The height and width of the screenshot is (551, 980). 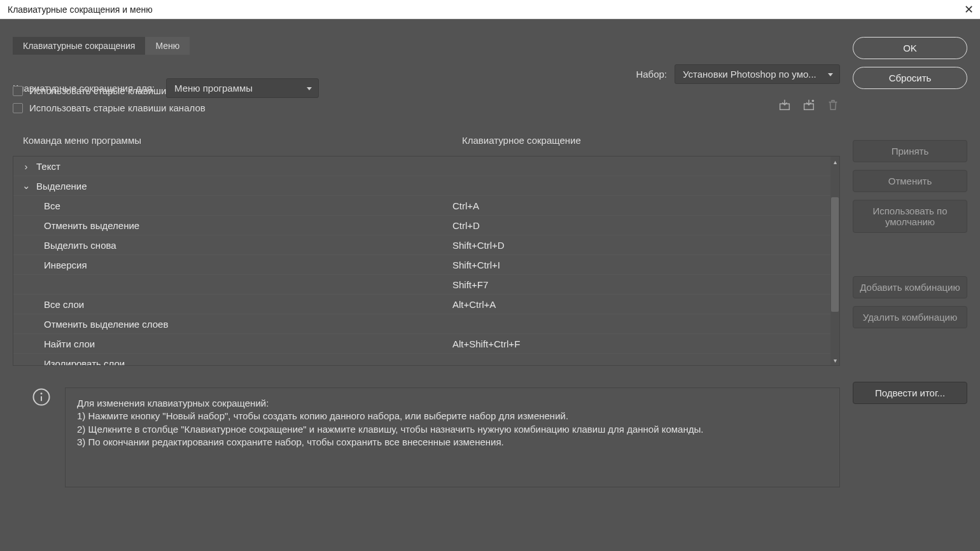 What do you see at coordinates (646, 206) in the screenshot?
I see `shortcut-cell: Ctrl+A` at bounding box center [646, 206].